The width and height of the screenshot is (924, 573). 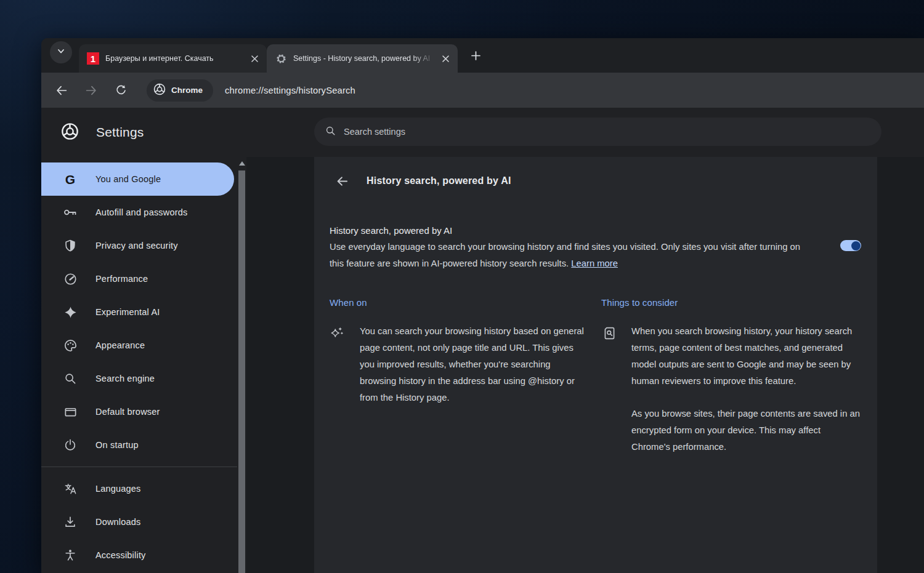 What do you see at coordinates (731, 303) in the screenshot?
I see `things-to-consider-heading: Things to consider` at bounding box center [731, 303].